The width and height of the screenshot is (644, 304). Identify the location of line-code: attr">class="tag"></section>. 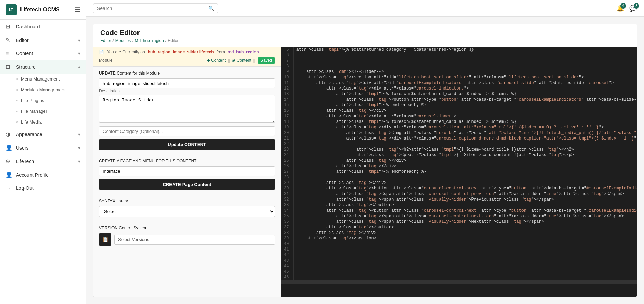
(465, 238).